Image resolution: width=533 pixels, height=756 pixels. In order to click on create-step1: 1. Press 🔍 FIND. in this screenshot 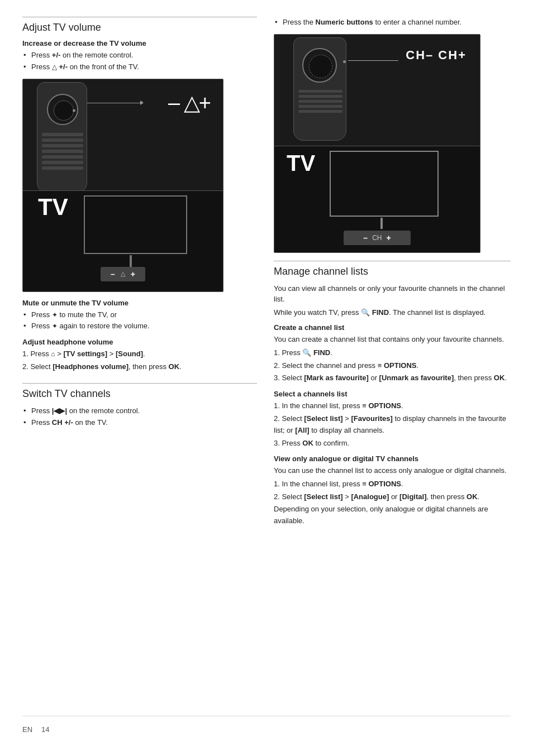, I will do `click(392, 353)`.